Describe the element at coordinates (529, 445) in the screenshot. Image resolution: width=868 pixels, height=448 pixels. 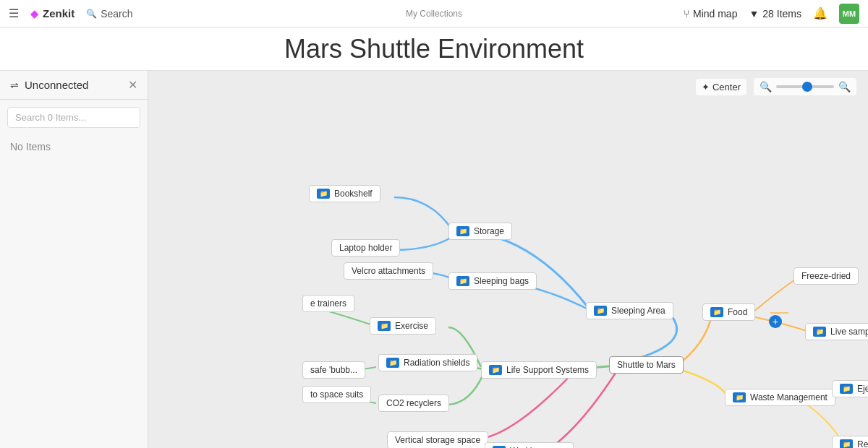
I see `node-working-areas: 📁 Working areas` at that location.